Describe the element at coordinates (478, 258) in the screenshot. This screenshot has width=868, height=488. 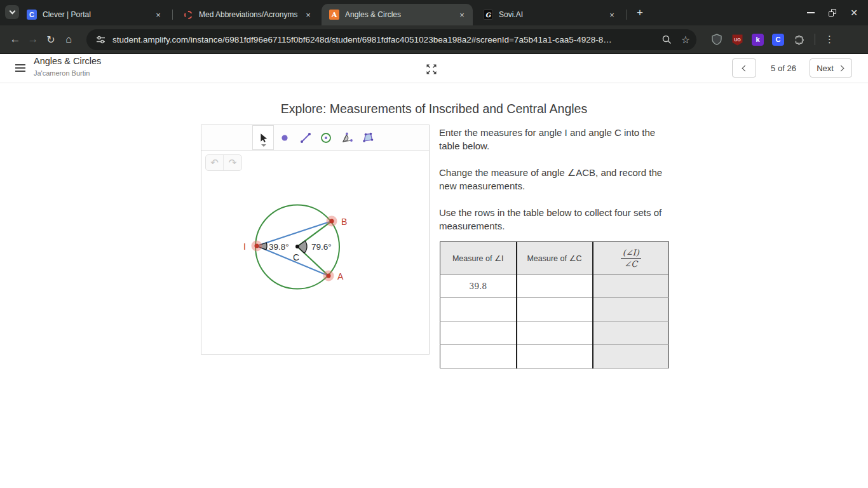
I see `column-header-angle-i: Measure of ∠I` at that location.